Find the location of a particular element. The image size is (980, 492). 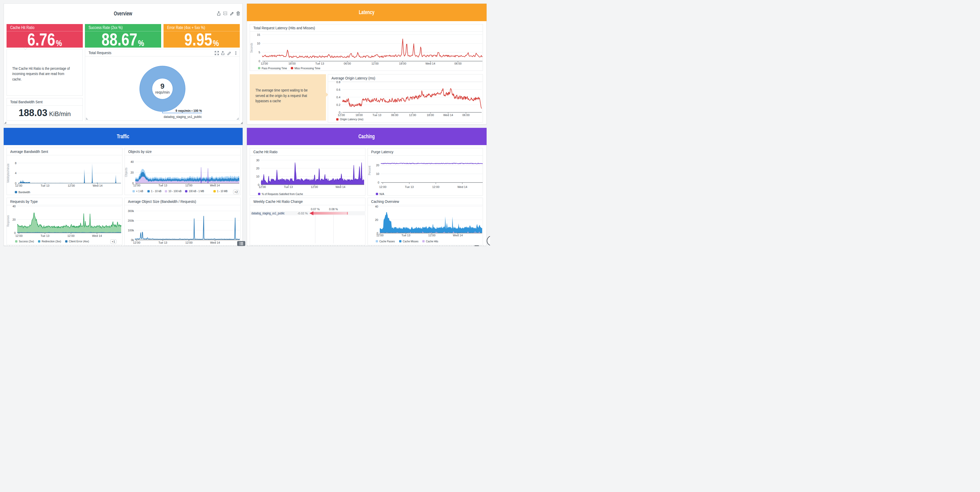

svg-text: 0.08 % is located at coordinates (333, 209).